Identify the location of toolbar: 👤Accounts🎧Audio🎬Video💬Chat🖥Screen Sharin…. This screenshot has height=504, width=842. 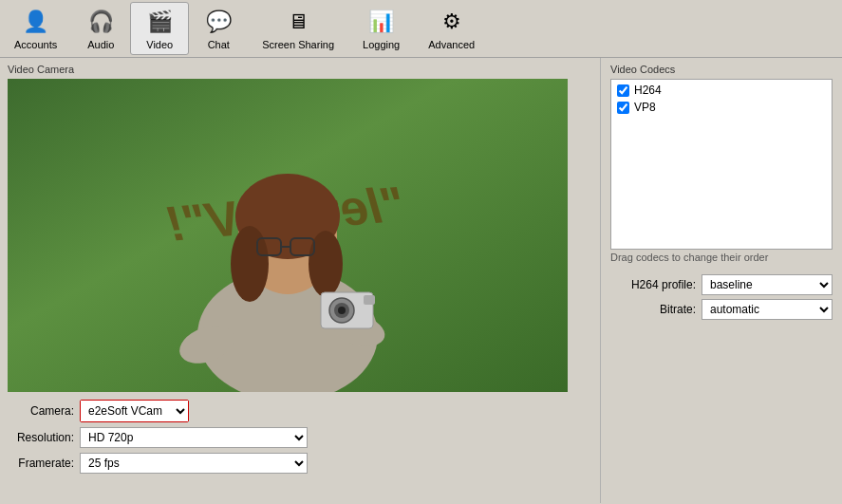
(421, 28).